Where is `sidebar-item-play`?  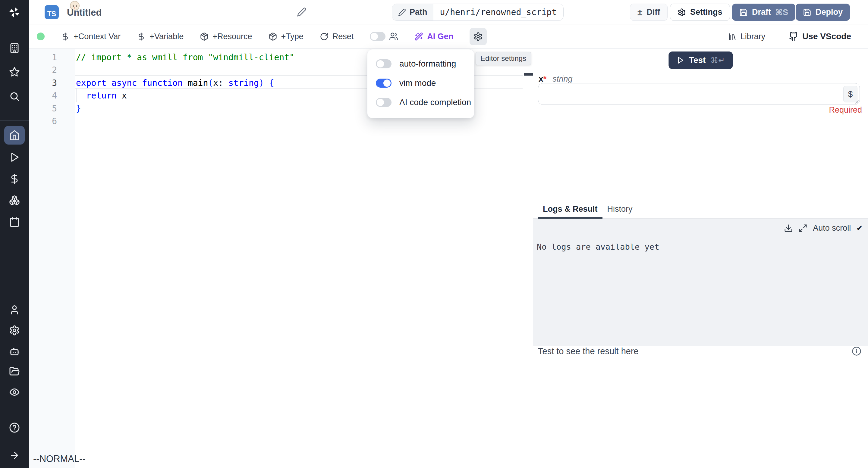
sidebar-item-play is located at coordinates (14, 157).